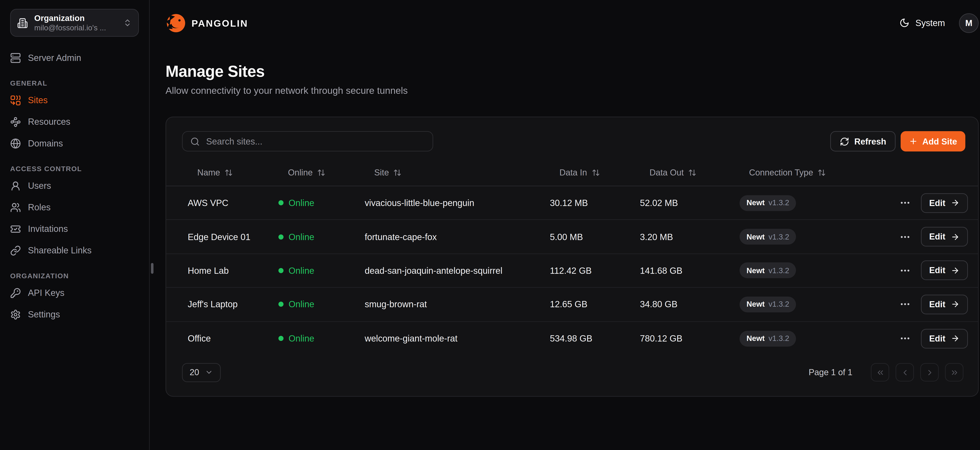 This screenshot has width=980, height=450. Describe the element at coordinates (954, 372) in the screenshot. I see `chevrons-right-icon` at that location.